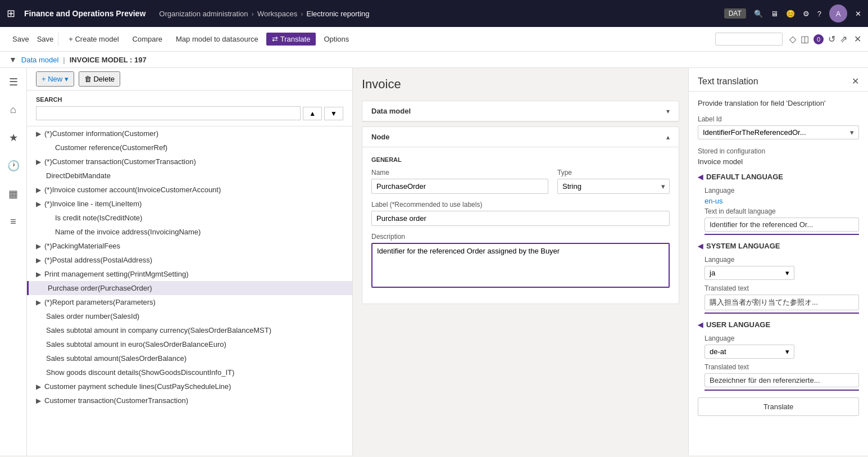 This screenshot has height=457, width=868. I want to click on system-language-body: Language ja ▾ Translated text 購入担当者が割り当て…, so click(779, 284).